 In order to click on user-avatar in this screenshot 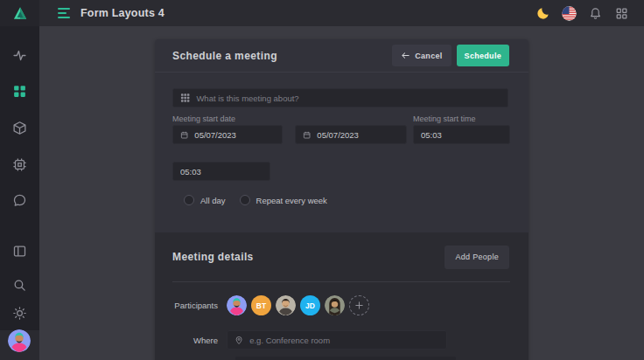, I will do `click(19, 341)`.